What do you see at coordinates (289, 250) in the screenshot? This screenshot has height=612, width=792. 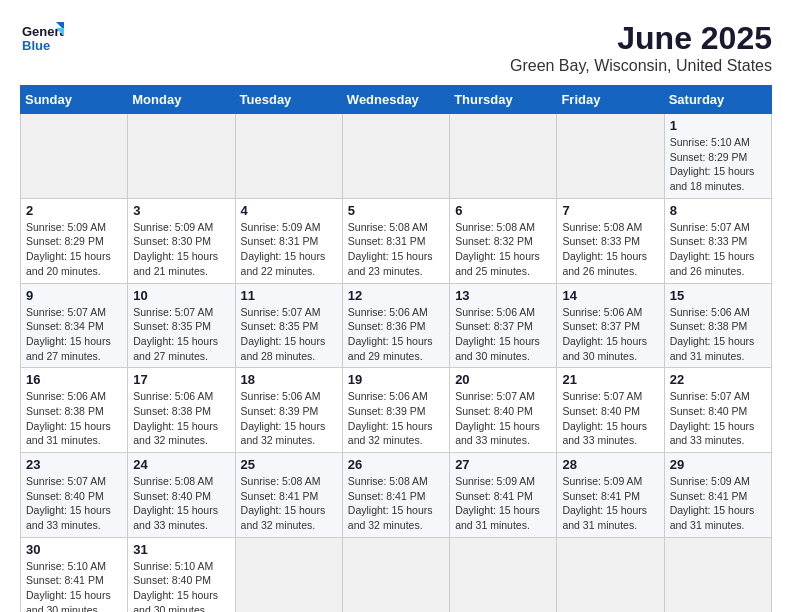 I see `day-info: Sunrise: 5:09 AMSunset: 8:31 PMDaylight:…` at bounding box center [289, 250].